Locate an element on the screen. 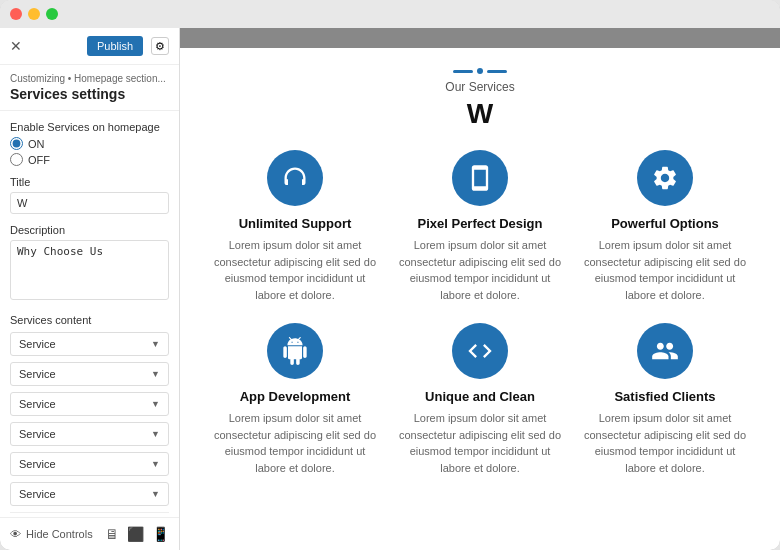 The width and height of the screenshot is (780, 550). services-content-group: Services content Service ▼ Service ▼ Ser… is located at coordinates (90, 416).